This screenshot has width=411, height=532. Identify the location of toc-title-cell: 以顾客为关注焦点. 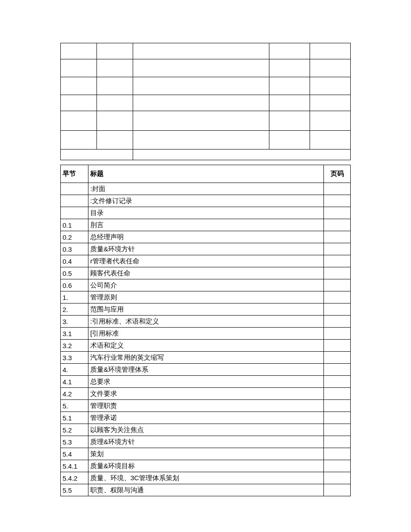
(206, 430).